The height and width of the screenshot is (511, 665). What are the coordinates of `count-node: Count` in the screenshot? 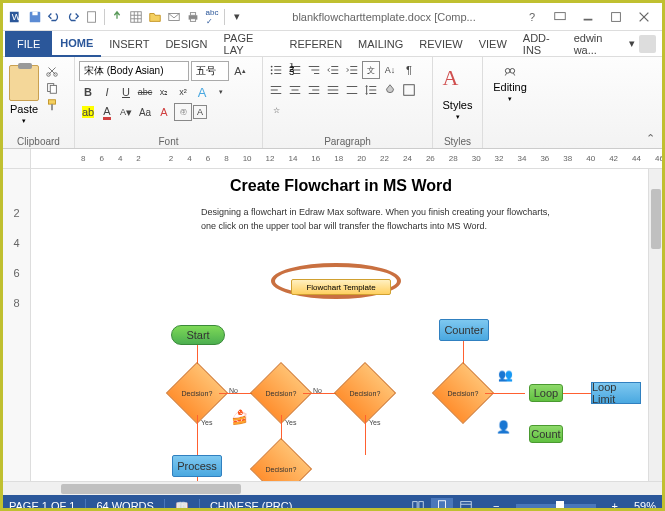 It's located at (546, 434).